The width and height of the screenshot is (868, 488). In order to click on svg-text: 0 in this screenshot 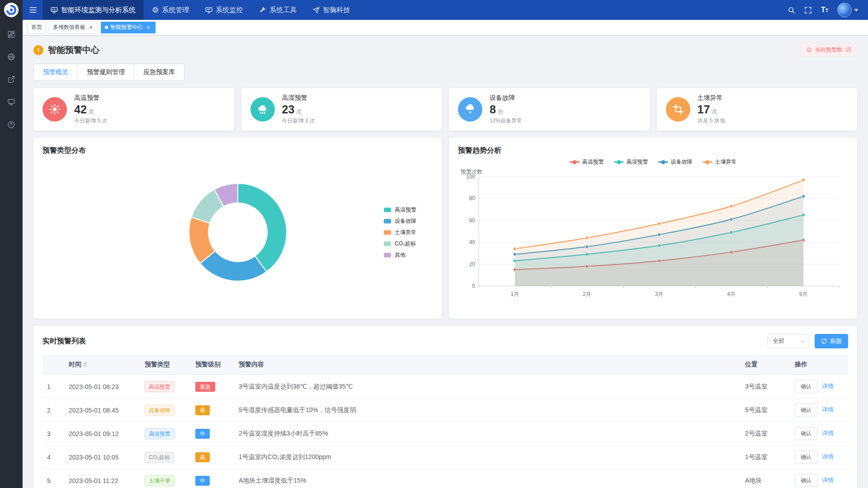, I will do `click(474, 286)`.